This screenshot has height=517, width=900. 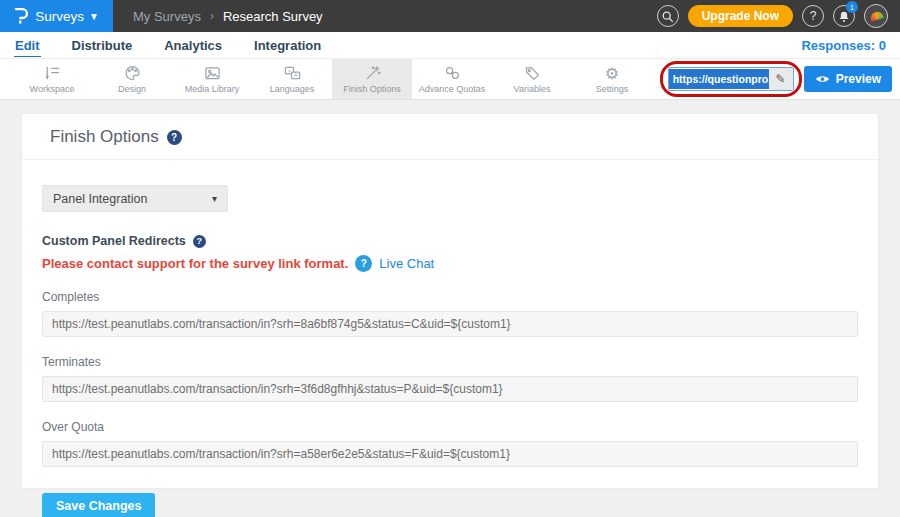 What do you see at coordinates (731, 79) in the screenshot?
I see `survey-url-input: https://questionpro.com/t/A ✎` at bounding box center [731, 79].